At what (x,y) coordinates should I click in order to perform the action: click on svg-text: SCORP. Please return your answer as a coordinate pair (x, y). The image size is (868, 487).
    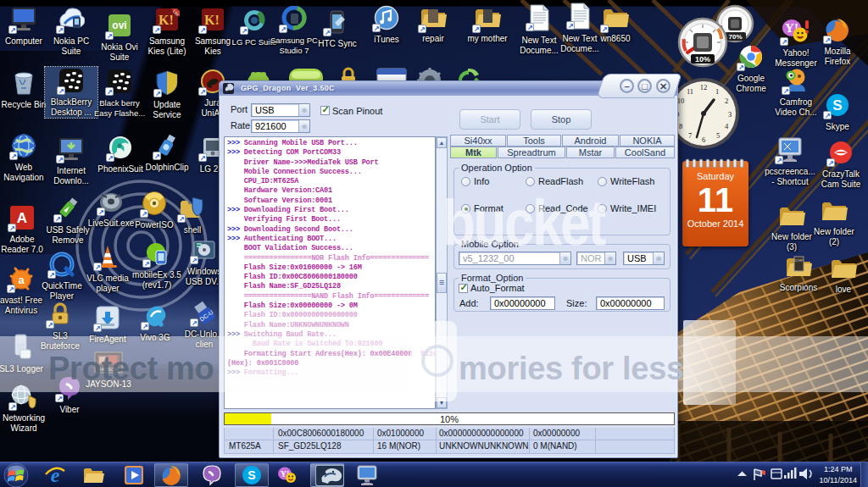
    Looking at the image, I should click on (798, 261).